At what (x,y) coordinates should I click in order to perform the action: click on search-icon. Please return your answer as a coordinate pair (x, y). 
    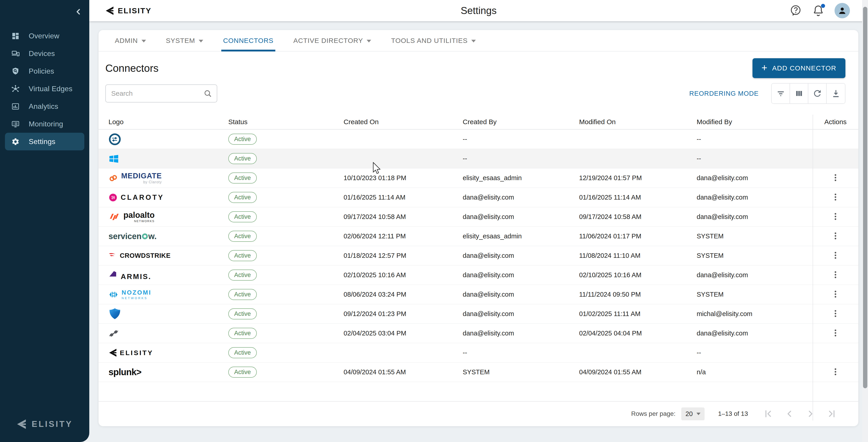
    Looking at the image, I should click on (208, 94).